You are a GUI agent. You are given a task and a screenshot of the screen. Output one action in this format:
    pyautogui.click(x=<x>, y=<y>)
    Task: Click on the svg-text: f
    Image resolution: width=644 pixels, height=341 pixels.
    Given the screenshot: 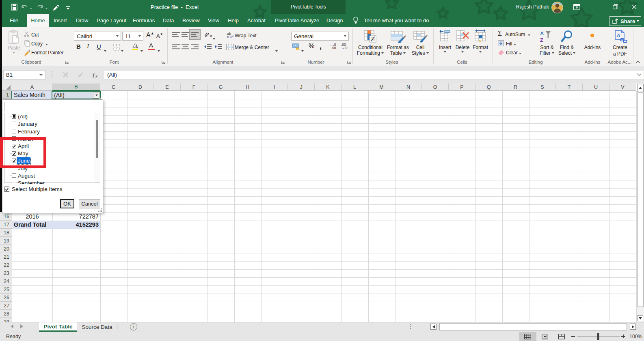 What is the action you would take?
    pyautogui.click(x=94, y=75)
    